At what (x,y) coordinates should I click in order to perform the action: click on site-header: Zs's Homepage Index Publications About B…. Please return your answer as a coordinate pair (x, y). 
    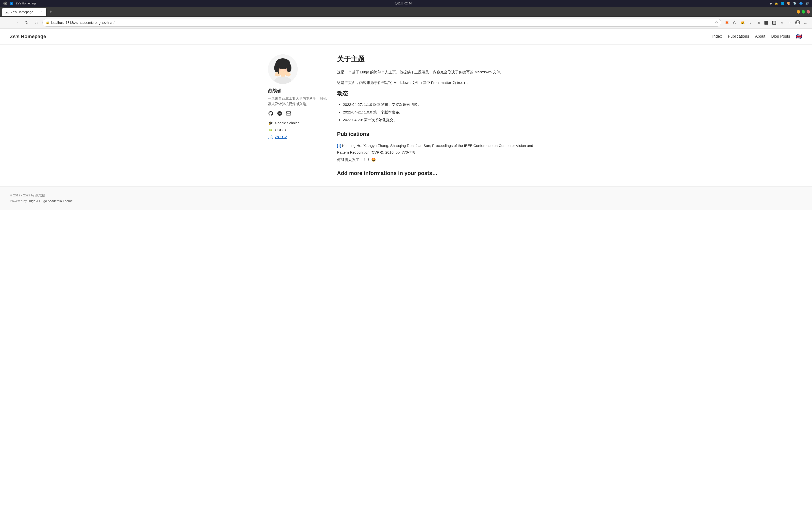
    Looking at the image, I should click on (406, 37).